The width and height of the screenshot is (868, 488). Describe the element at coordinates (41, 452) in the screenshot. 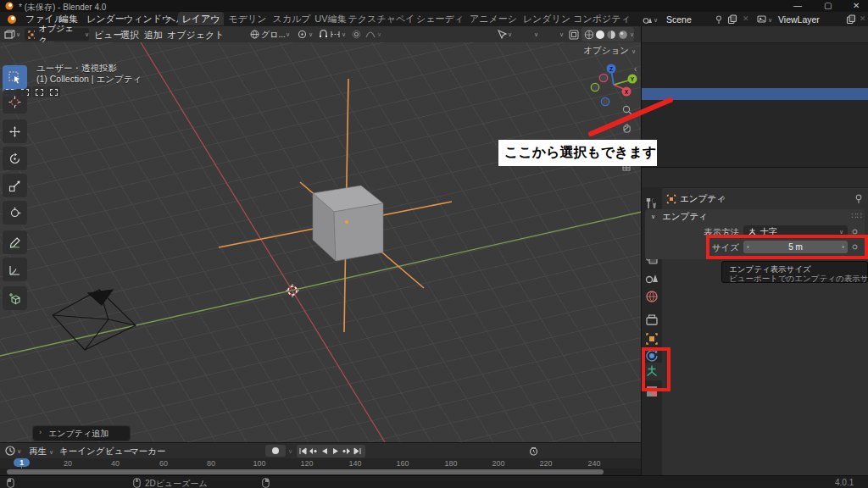

I see `timeline-menu-playback: 再生 ∨` at that location.